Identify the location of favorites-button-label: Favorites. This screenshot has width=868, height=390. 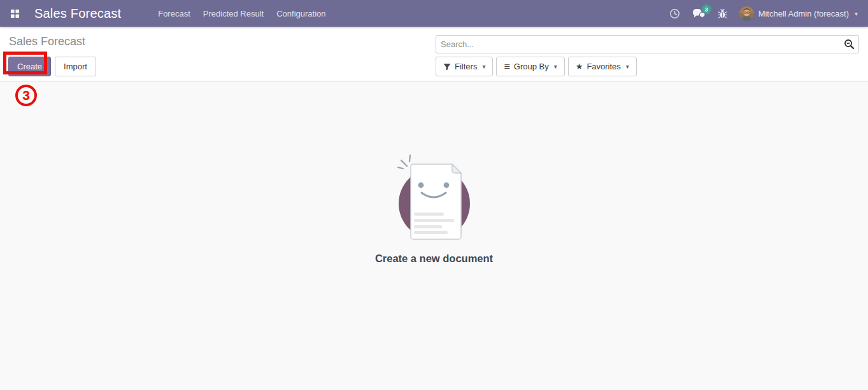
(604, 66).